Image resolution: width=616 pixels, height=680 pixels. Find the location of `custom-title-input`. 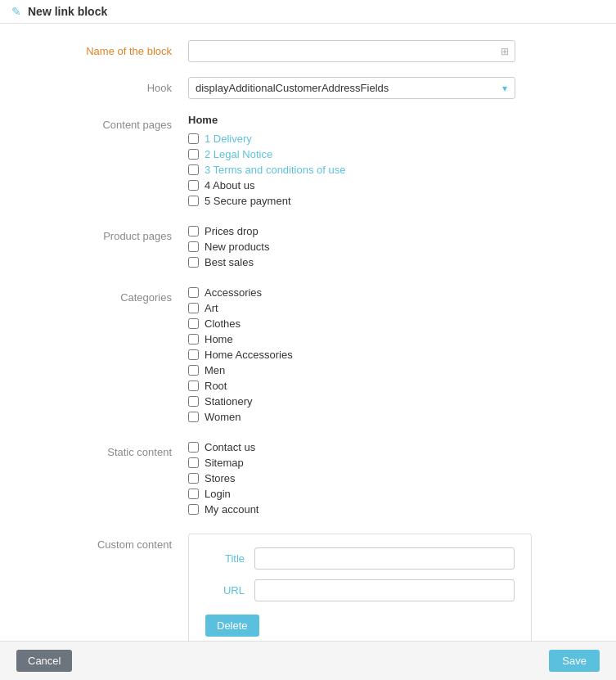

custom-title-input is located at coordinates (384, 558).